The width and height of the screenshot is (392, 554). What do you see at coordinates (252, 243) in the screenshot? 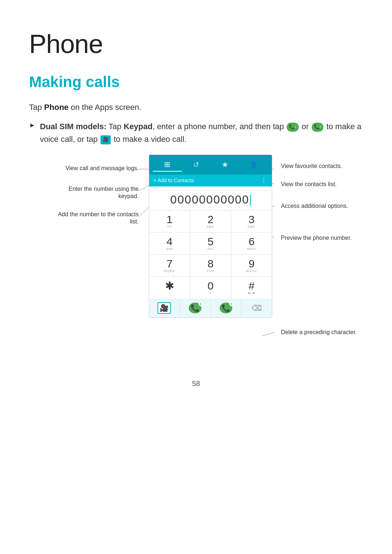
I see `key-6: 6 MNO` at bounding box center [252, 243].